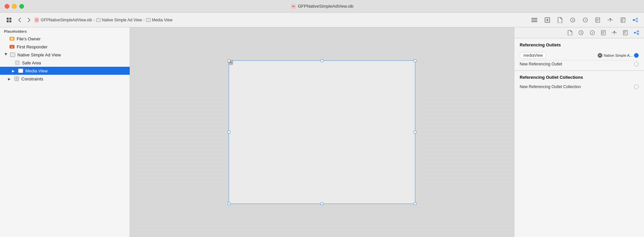 The image size is (644, 237). I want to click on breadcrumb-xib-label: GFPNativeSimpleAdView.xib, so click(66, 20).